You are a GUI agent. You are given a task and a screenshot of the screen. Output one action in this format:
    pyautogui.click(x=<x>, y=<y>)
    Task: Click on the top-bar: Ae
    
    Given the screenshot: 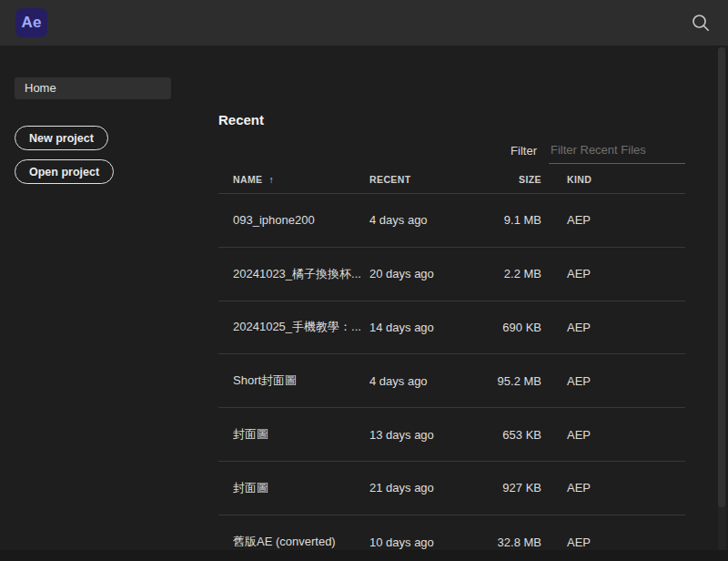 What is the action you would take?
    pyautogui.click(x=364, y=23)
    